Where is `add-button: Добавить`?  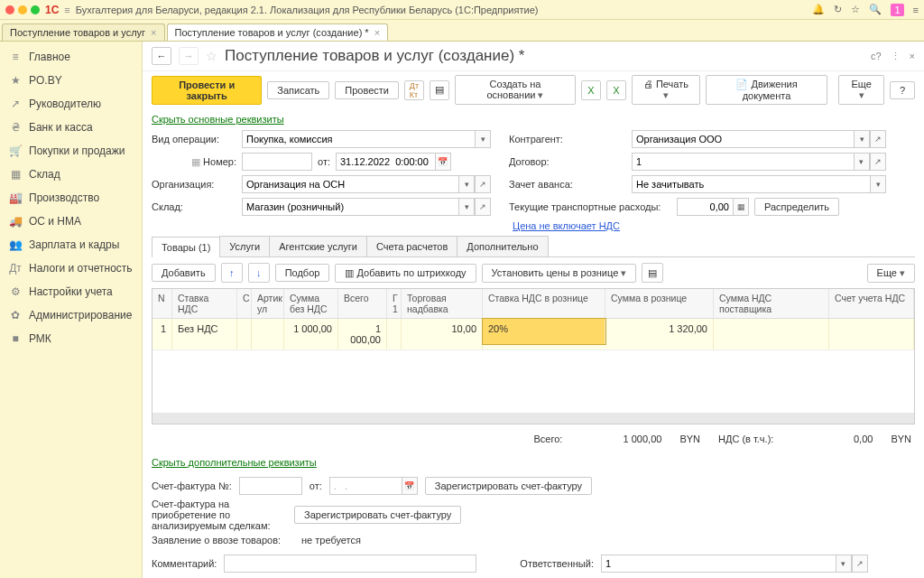 add-button: Добавить is located at coordinates (184, 273).